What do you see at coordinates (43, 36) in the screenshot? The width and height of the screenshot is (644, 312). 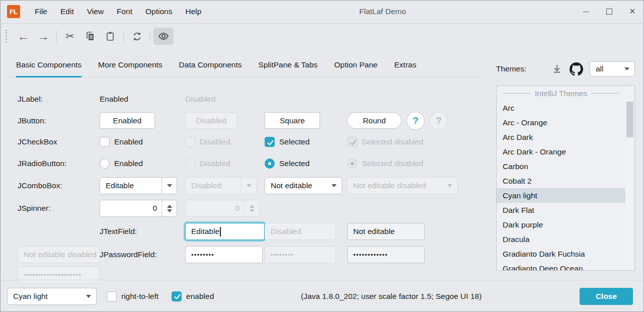 I see `forward-icon: →` at bounding box center [43, 36].